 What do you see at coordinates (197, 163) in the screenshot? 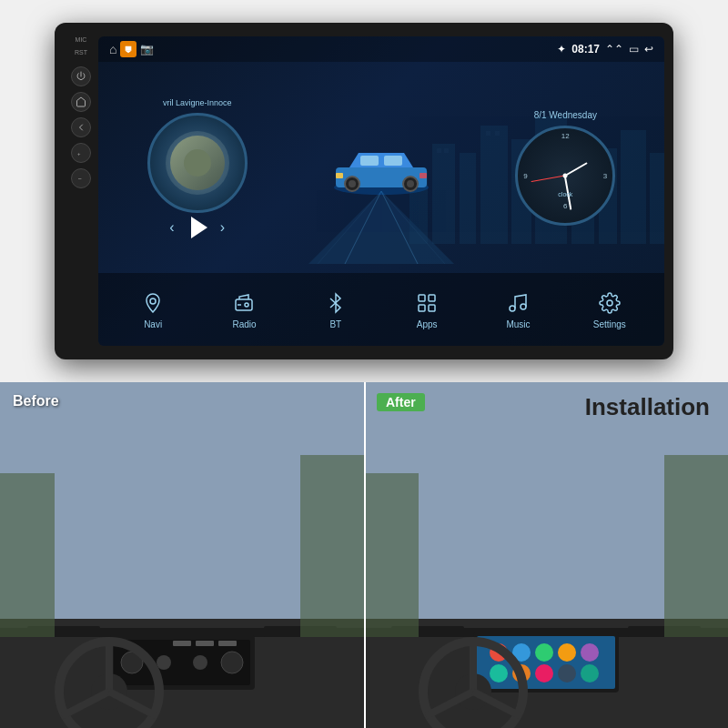
I see `player-circle` at bounding box center [197, 163].